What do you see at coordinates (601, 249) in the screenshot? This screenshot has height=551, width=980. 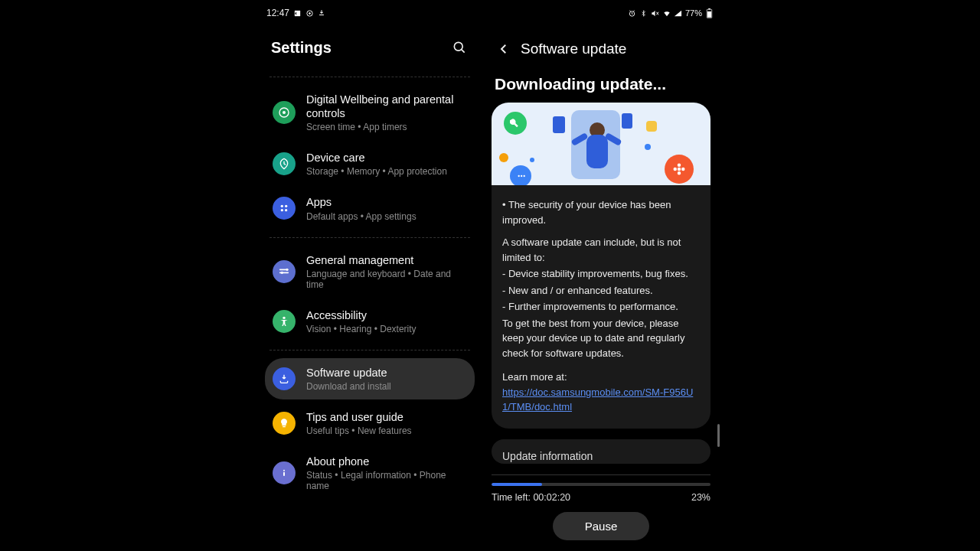 I see `include-intro: A software update can include, but is no…` at bounding box center [601, 249].